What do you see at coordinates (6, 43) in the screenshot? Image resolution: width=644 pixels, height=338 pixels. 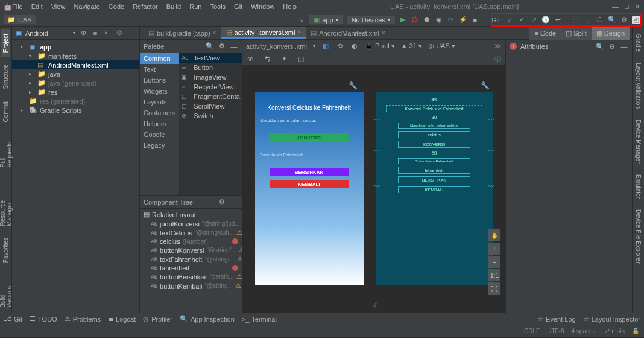 I see `left-rail-project: Project` at bounding box center [6, 43].